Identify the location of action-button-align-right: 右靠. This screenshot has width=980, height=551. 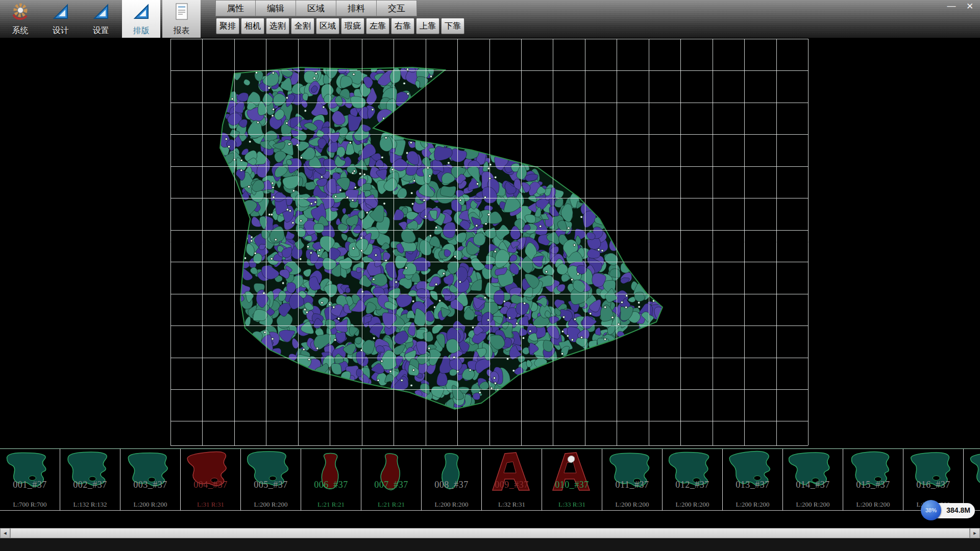
(403, 26).